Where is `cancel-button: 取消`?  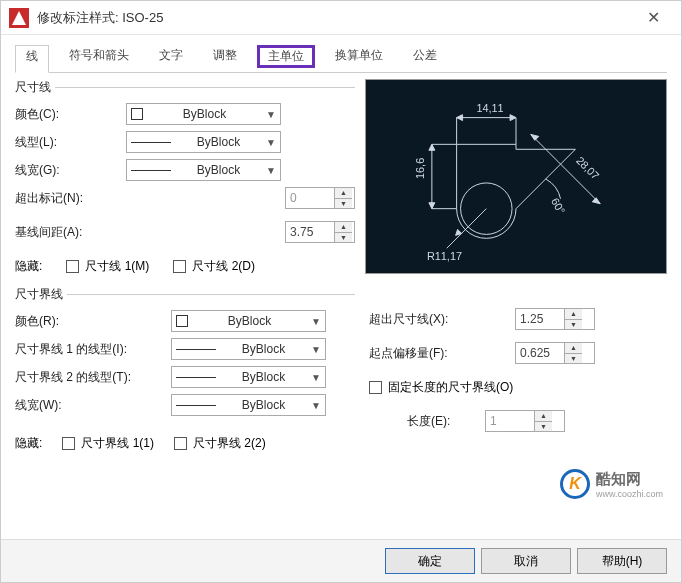 cancel-button: 取消 is located at coordinates (526, 561).